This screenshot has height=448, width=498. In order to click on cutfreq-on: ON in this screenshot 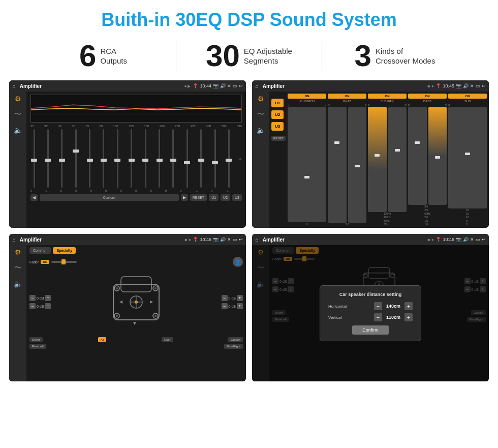, I will do `click(387, 96)`.